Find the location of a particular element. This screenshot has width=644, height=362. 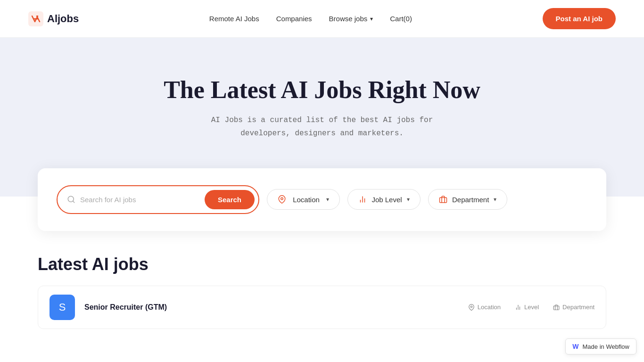

job-department: Department is located at coordinates (574, 307).